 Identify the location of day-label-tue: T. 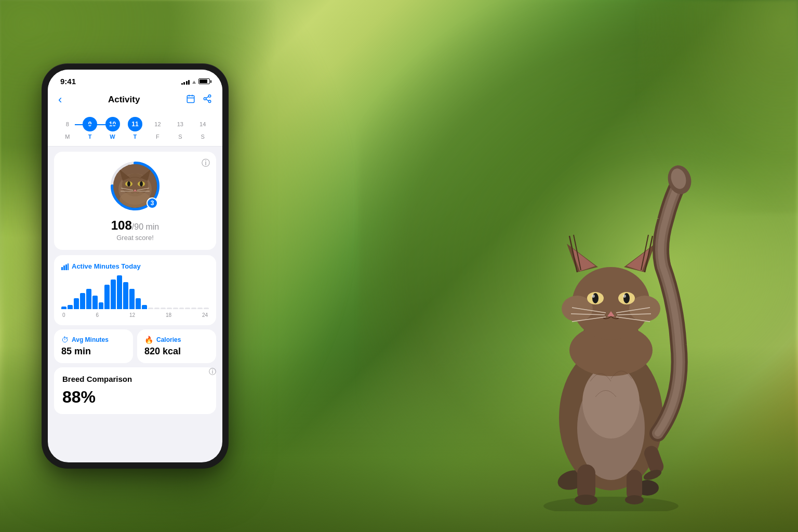
(90, 137).